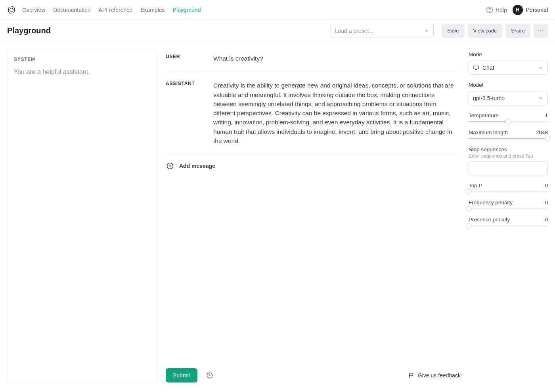 This screenshot has width=555, height=392. What do you see at coordinates (313, 61) in the screenshot?
I see `message-row-user: USER What is creativity?` at bounding box center [313, 61].